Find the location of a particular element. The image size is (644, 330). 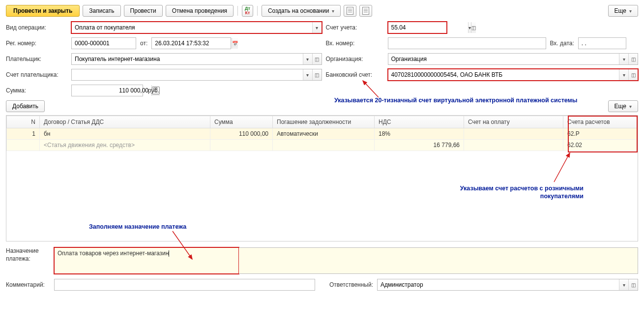

account-input is located at coordinates (428, 28).